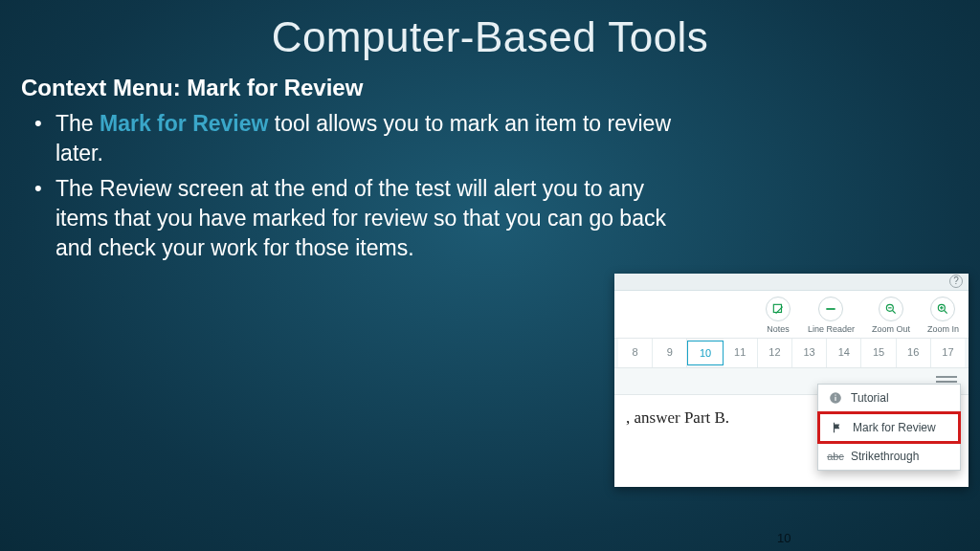 The image size is (980, 551). What do you see at coordinates (184, 123) in the screenshot?
I see `bullet-1-highlight: Mark for Review` at bounding box center [184, 123].